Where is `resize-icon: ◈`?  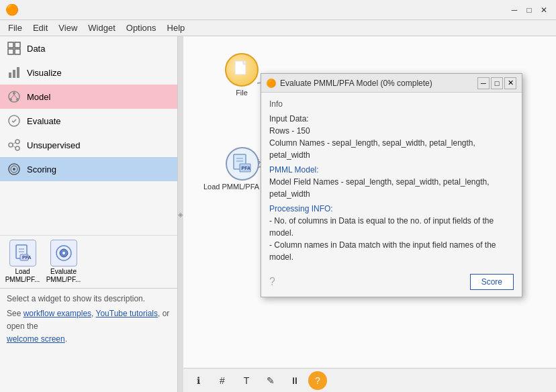 resize-icon: ◈ is located at coordinates (181, 215).